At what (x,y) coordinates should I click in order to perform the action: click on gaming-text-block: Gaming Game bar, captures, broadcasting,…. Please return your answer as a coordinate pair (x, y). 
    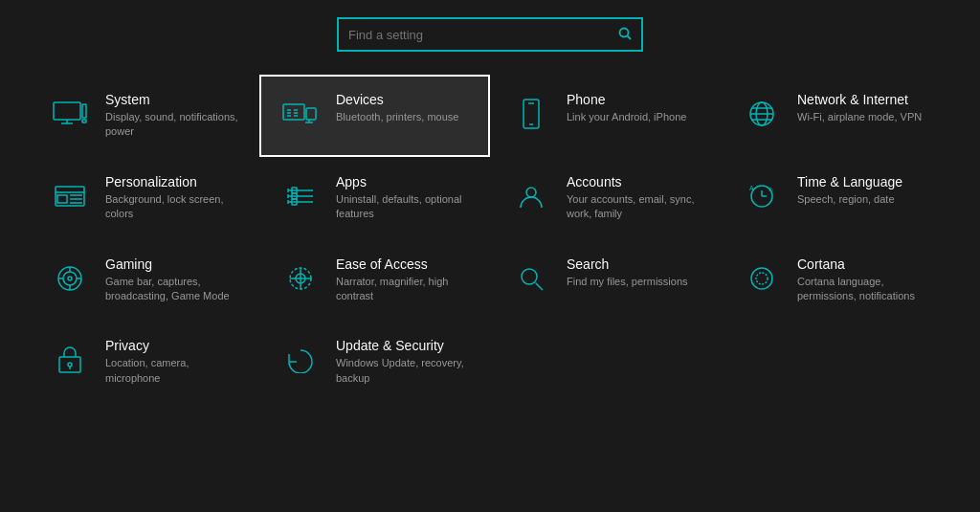
    Looking at the image, I should click on (172, 280).